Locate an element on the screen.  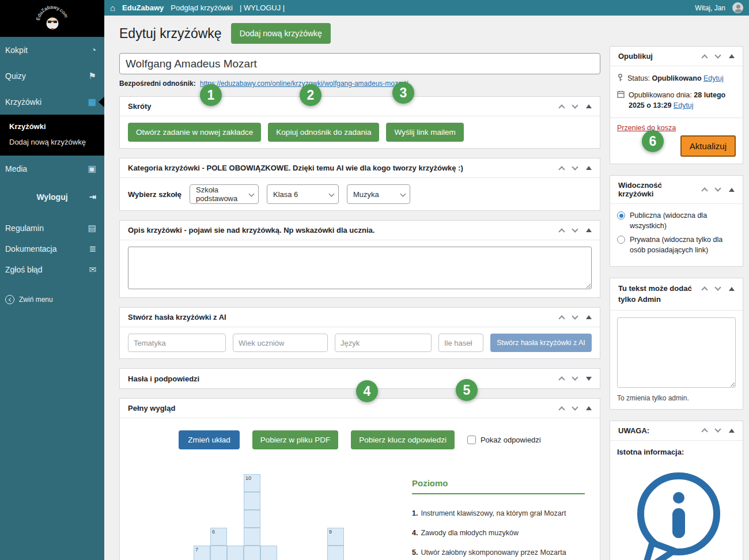
page-title: Edytuj krzyżówkę is located at coordinates (171, 33).